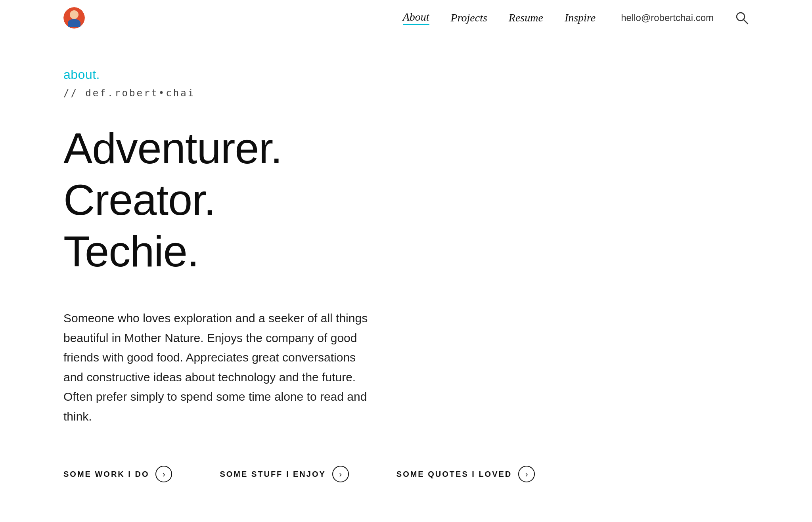  I want to click on stuff-arrow-circle: ›, so click(341, 474).